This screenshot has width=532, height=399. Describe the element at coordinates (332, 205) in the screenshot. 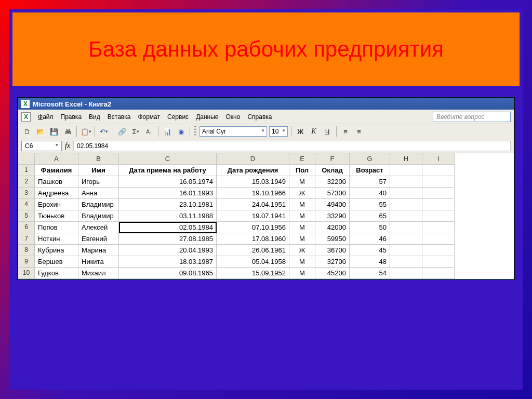

I see `cell-salary: 49400` at that location.